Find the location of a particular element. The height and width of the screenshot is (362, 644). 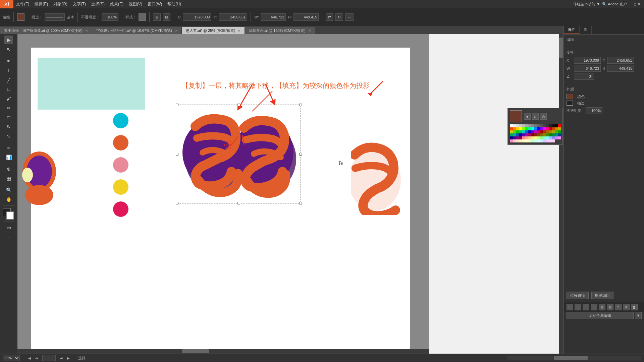

align-top-icon: ⊥ is located at coordinates (594, 307).